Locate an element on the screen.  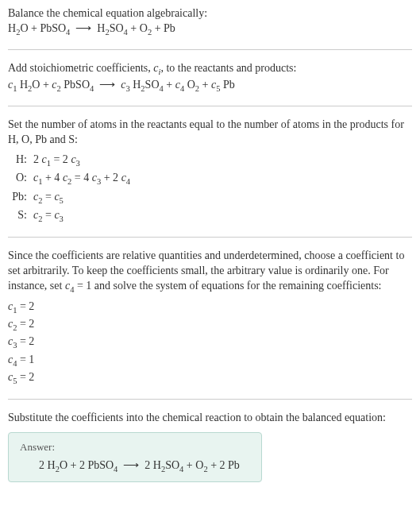
atom-equation: c1 + 4 c2 = 4 c3 + 2 c4 is located at coordinates (222, 179).